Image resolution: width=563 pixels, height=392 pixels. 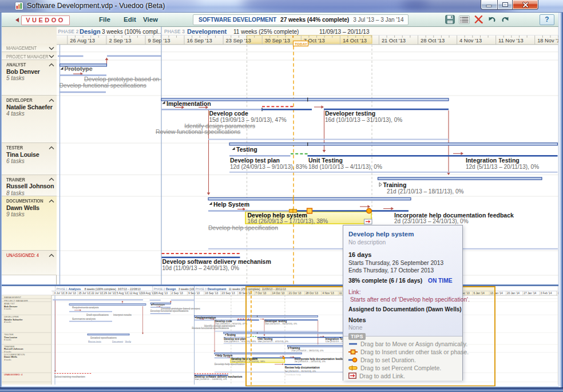 What do you see at coordinates (79, 69) in the screenshot?
I see `task-label: Prototype` at bounding box center [79, 69].